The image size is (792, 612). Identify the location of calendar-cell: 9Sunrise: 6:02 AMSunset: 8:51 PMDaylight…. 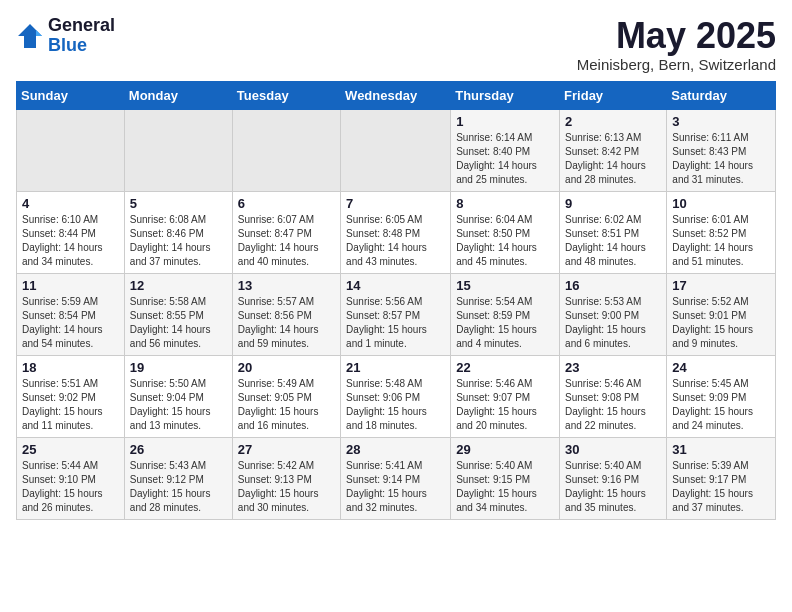
(614, 232).